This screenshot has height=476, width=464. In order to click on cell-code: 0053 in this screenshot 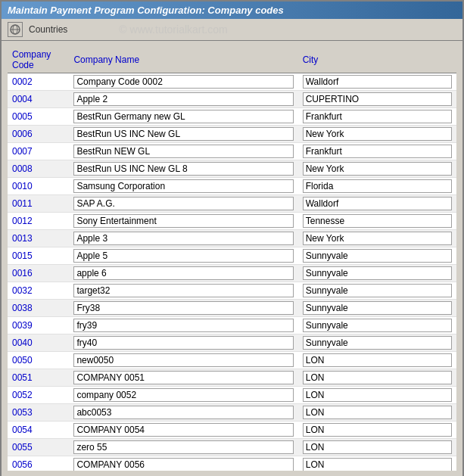, I will do `click(38, 413)`.